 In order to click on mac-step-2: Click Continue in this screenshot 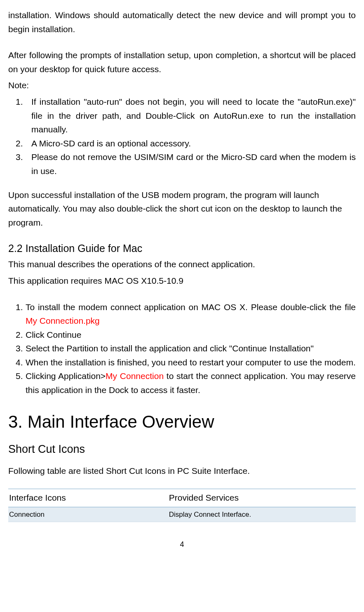, I will do `click(190, 335)`.